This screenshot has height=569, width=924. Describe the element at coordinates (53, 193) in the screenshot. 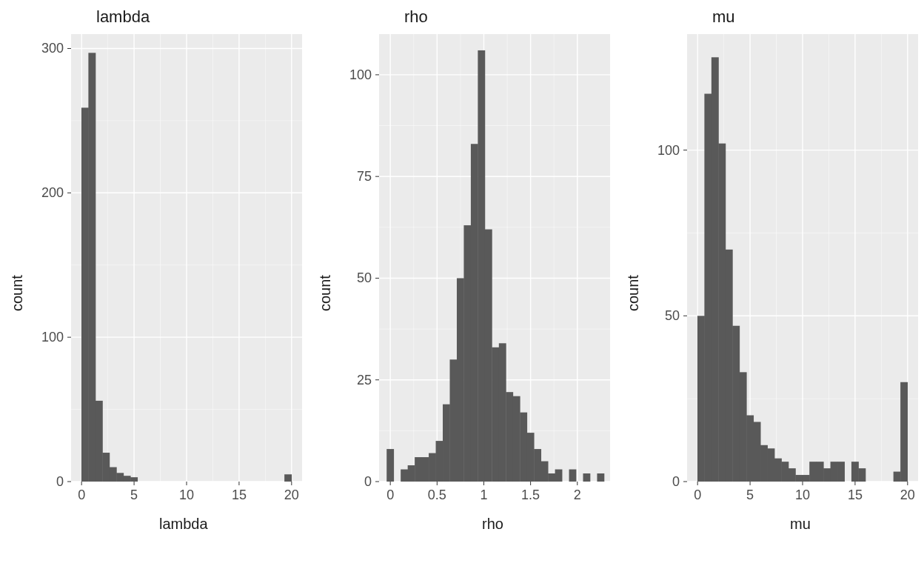

I see `y-tick-label: 200` at that location.